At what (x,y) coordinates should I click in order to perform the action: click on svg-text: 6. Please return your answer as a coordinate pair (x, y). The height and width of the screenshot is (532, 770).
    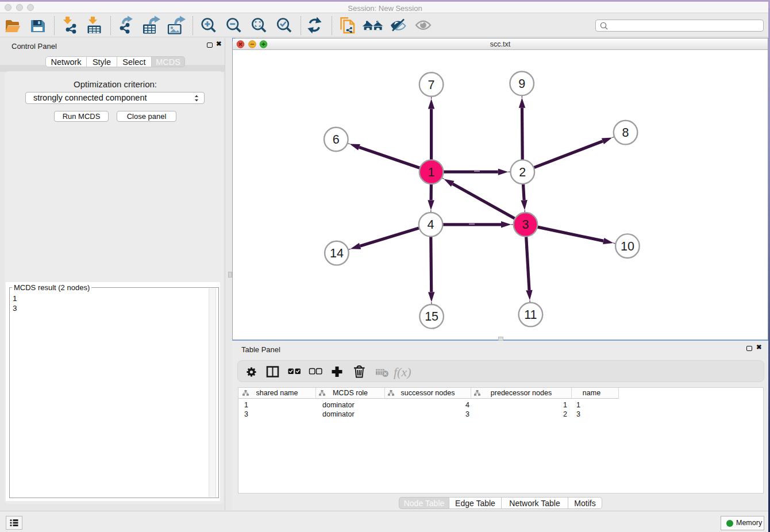
    Looking at the image, I should click on (336, 140).